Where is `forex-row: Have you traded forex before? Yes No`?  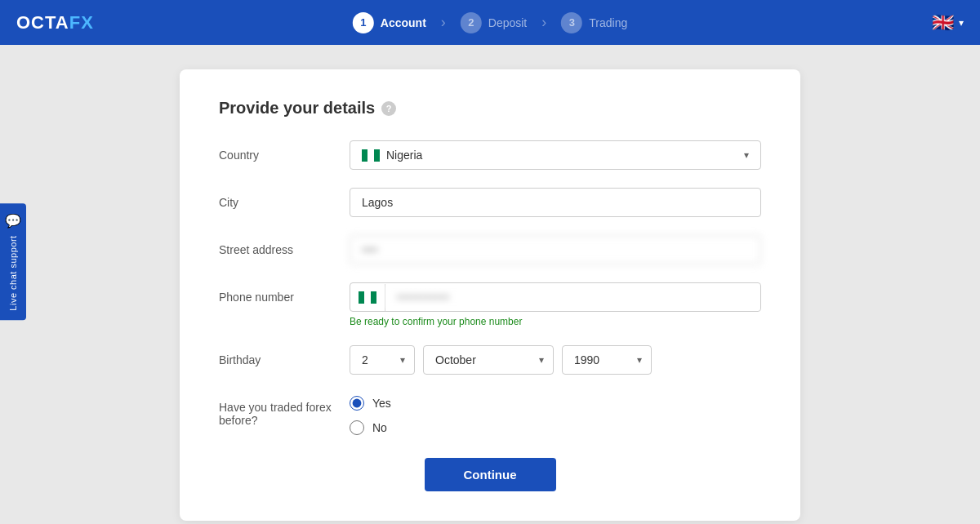
forex-row: Have you traded forex before? Yes No is located at coordinates (490, 414).